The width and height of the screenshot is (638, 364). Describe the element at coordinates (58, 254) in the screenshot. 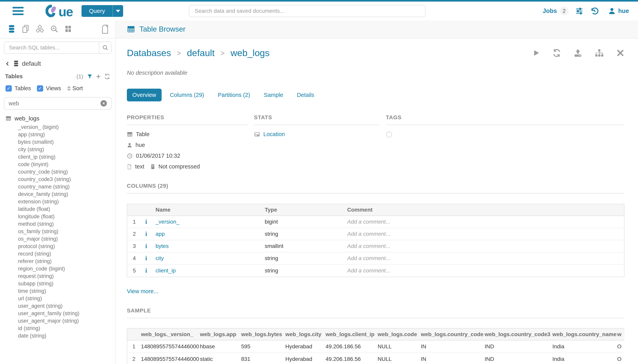

I see `sidebar-column-item: record (string)` at that location.